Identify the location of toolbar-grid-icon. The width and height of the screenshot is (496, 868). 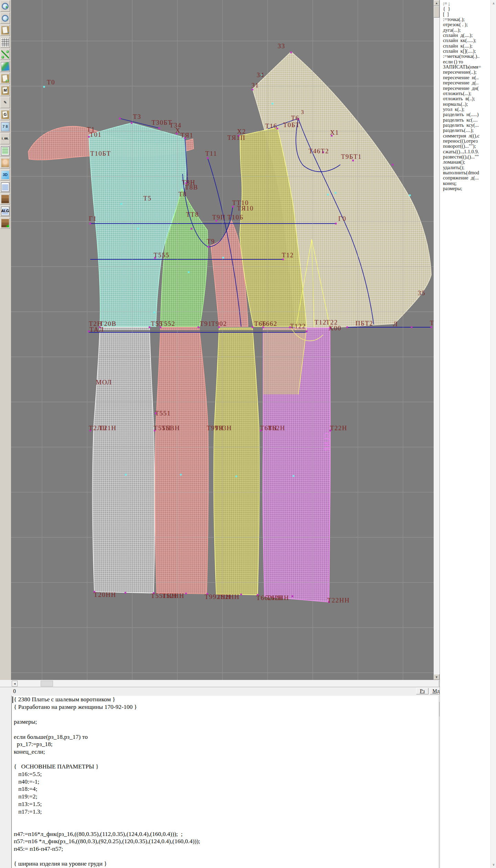
(5, 42).